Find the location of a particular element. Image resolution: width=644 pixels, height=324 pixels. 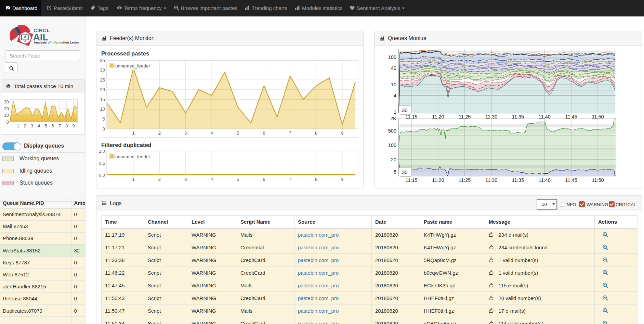

svg-text: 30 is located at coordinates (405, 172).